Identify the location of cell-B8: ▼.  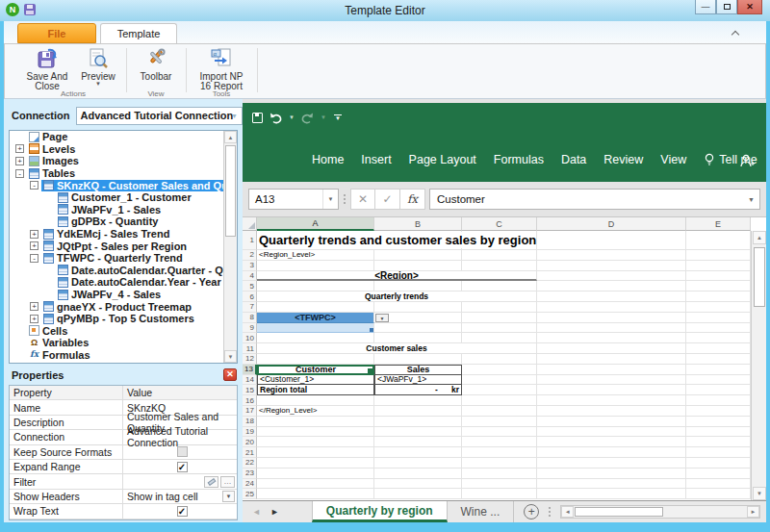
(418, 317).